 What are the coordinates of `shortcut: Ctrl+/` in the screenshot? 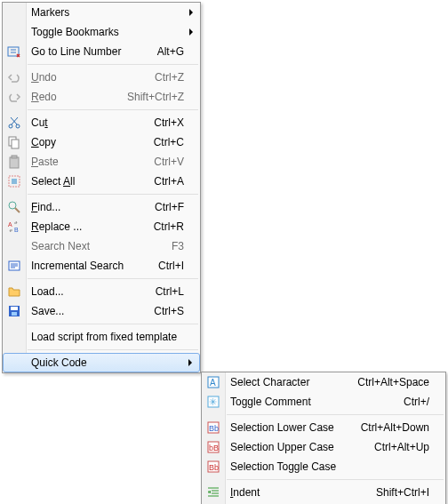 It's located at (425, 402).